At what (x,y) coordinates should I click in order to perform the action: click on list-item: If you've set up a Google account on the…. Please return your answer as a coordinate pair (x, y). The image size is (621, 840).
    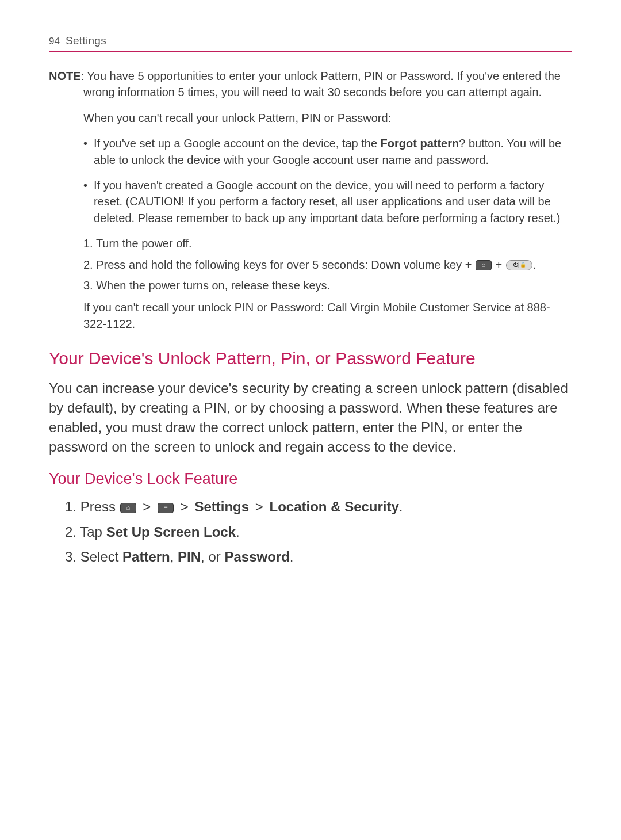
    Looking at the image, I should click on (328, 152).